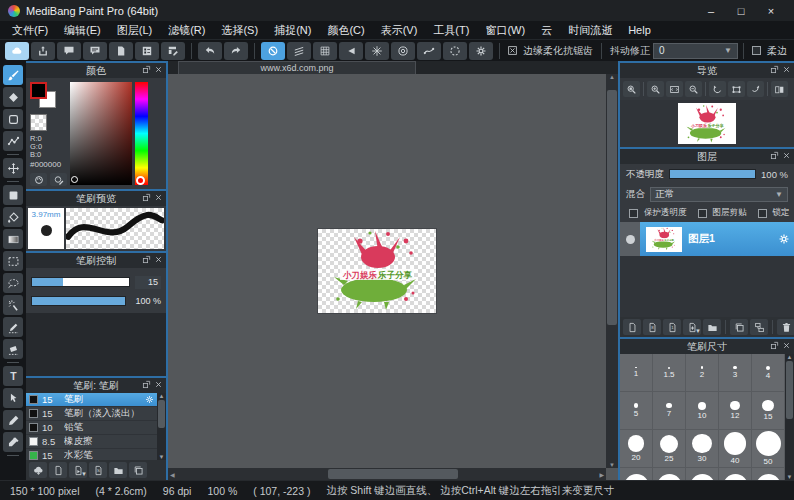  I want to click on canvas-horizontal-scrollbar: ◀ ▶, so click(387, 474).